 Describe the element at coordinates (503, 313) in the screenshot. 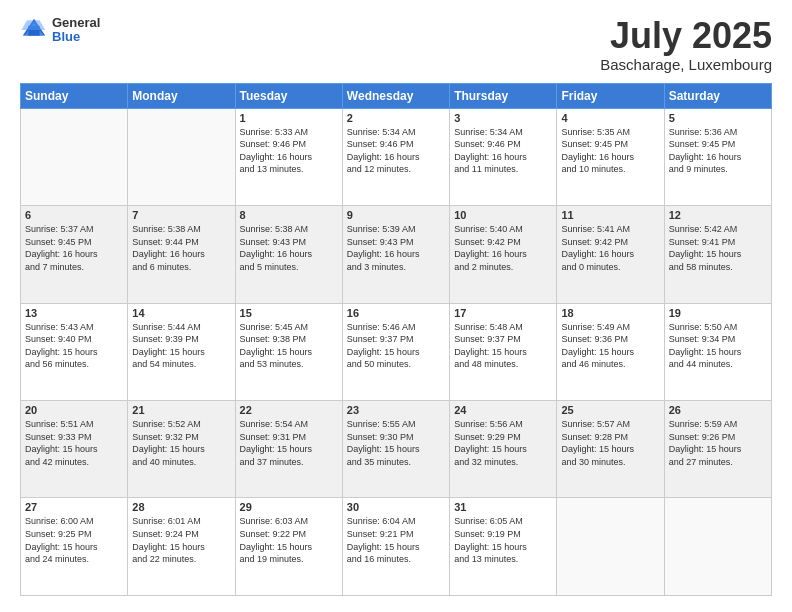

I see `day-number: 17` at that location.